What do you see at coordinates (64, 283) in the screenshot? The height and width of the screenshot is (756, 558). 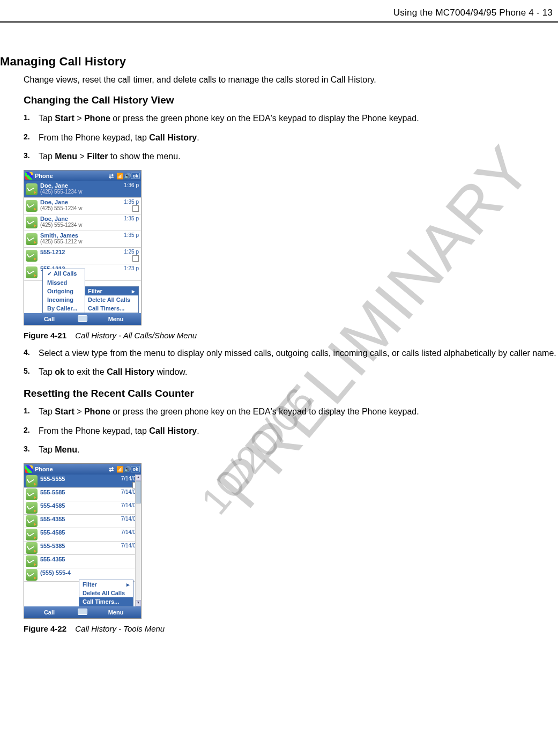 I see `filter-missed: Missed` at bounding box center [64, 283].